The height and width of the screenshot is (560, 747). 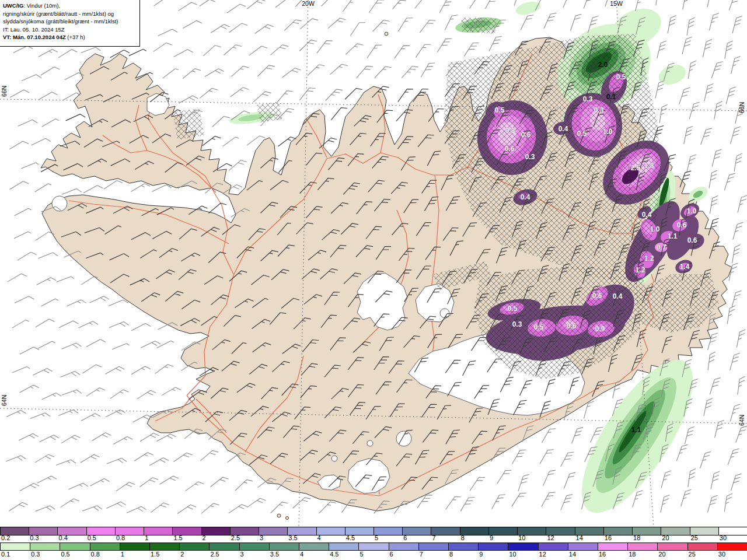 What do you see at coordinates (63, 538) in the screenshot?
I see `colorbar-tick-label: 0.4` at bounding box center [63, 538].